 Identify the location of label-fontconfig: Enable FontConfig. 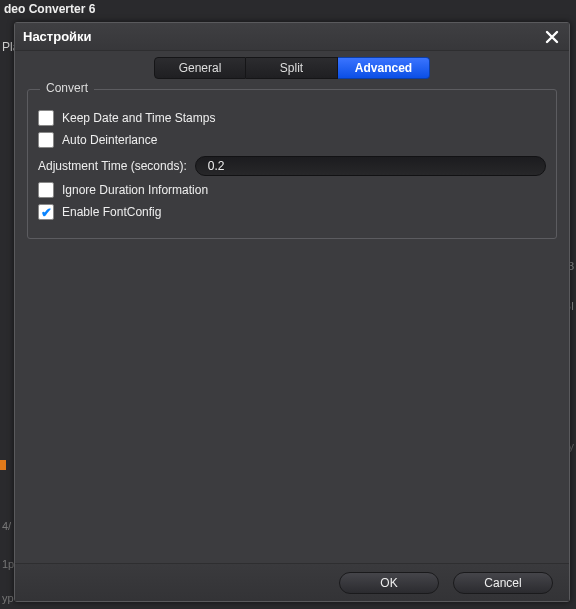
(112, 212).